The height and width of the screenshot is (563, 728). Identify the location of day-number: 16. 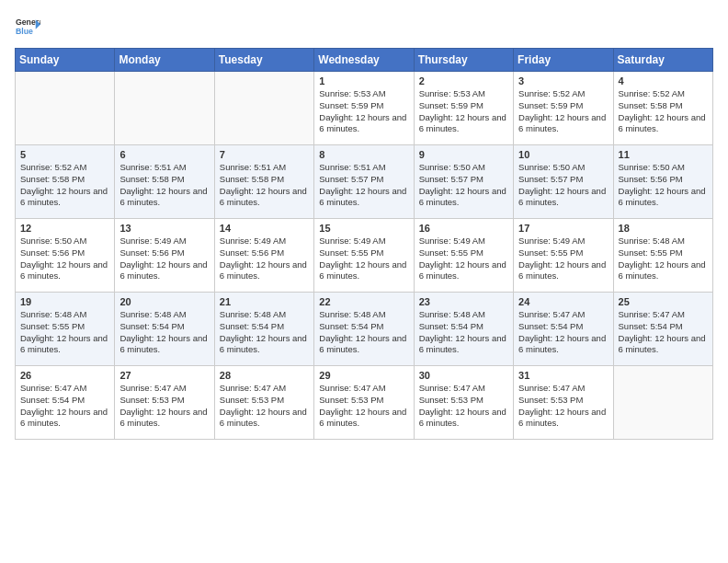
(463, 228).